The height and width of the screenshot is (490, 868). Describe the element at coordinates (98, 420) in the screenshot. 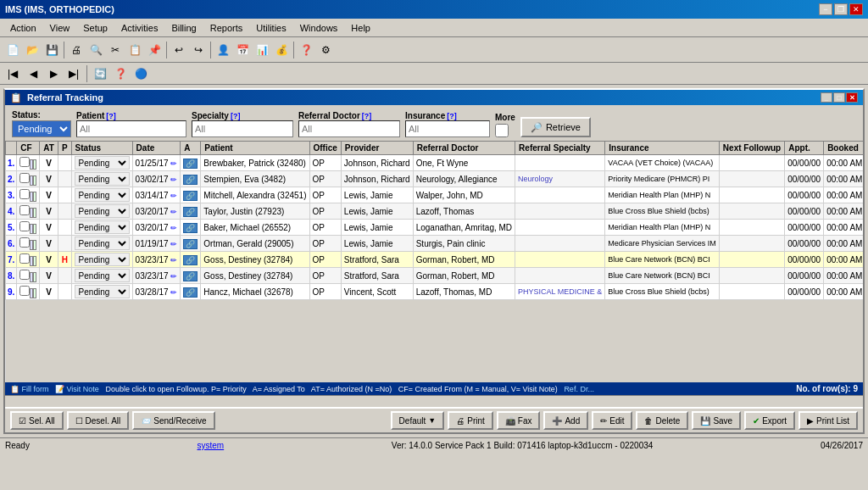

I see `desel-all-button: ☐ Desel. All` at that location.